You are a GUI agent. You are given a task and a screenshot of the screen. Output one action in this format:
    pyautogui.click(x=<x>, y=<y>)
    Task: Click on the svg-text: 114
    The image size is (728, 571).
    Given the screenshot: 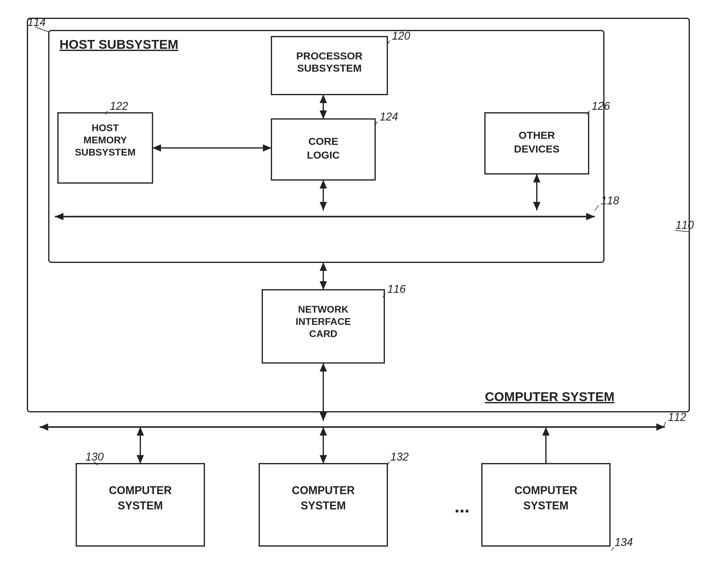 What is the action you would take?
    pyautogui.click(x=37, y=22)
    